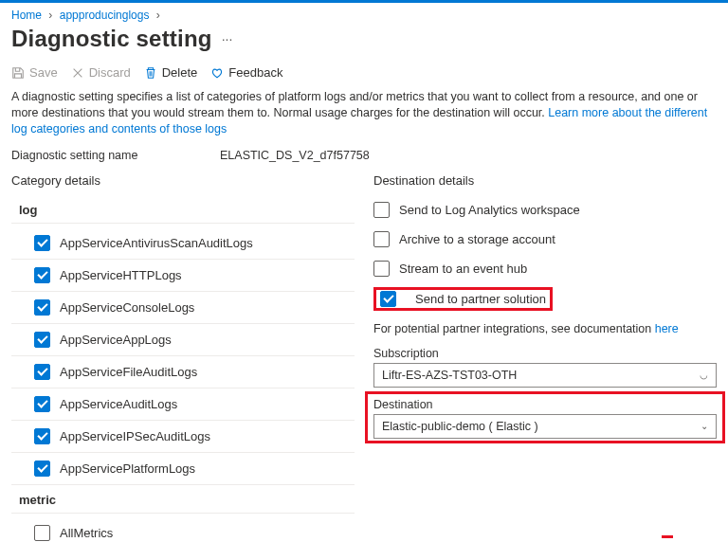 The height and width of the screenshot is (560, 728). I want to click on annotation-mark, so click(667, 536).